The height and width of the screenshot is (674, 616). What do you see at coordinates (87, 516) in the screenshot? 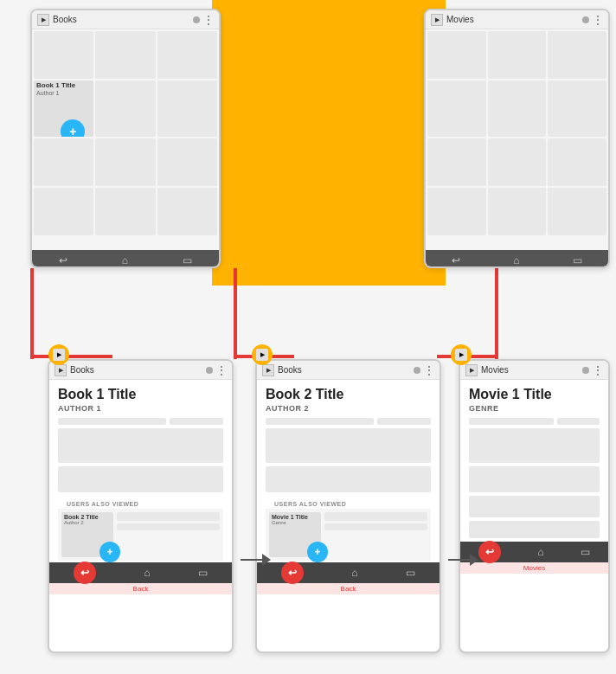
I see `also-viewed-title-left: Book 2 Title` at bounding box center [87, 516].